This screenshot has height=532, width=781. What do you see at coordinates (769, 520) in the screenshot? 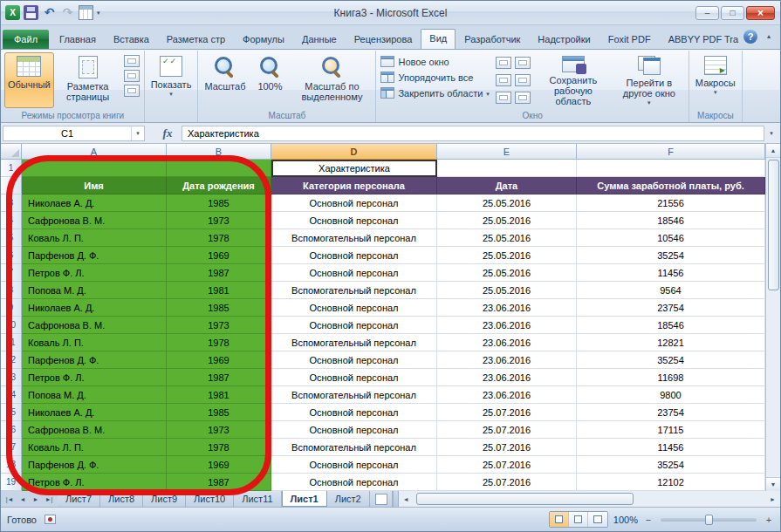
I see `zoom-in-icon: +` at bounding box center [769, 520].